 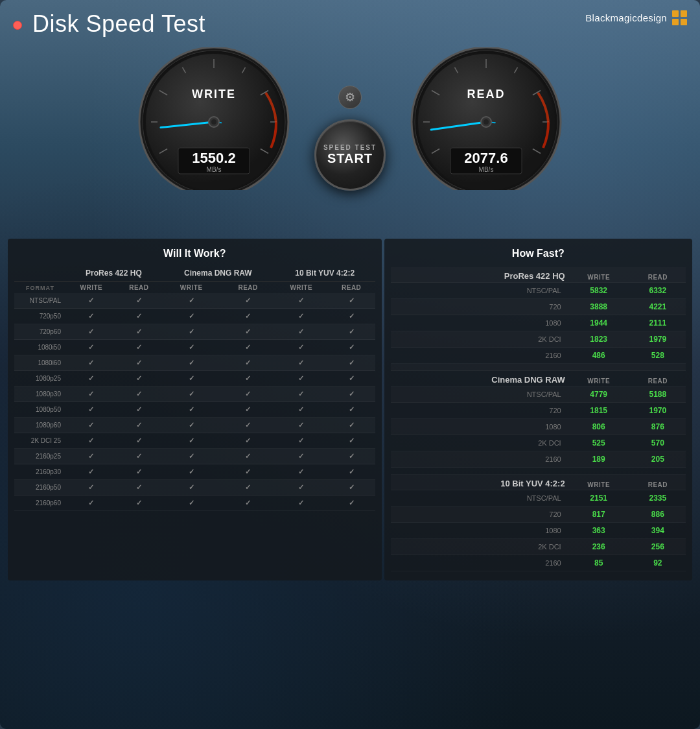 I want to click on section-header-row: 10 Bit YUV 4:2:2WRITEREAD, so click(x=538, y=483).